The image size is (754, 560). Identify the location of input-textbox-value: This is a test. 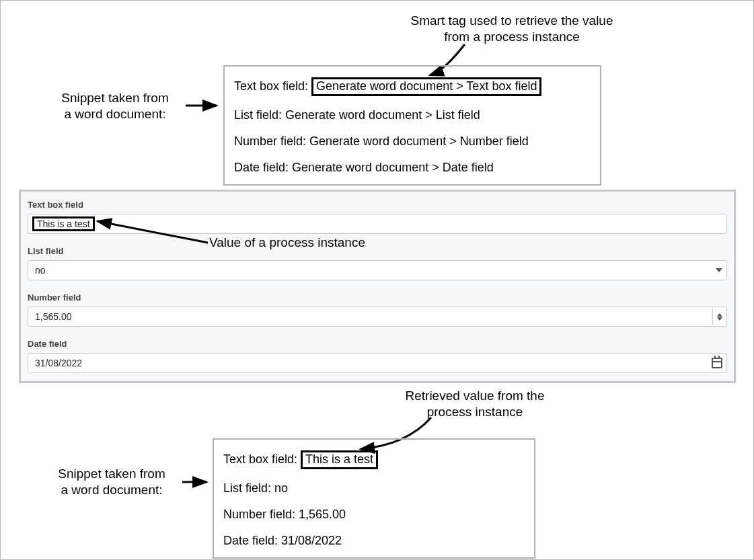
(63, 224).